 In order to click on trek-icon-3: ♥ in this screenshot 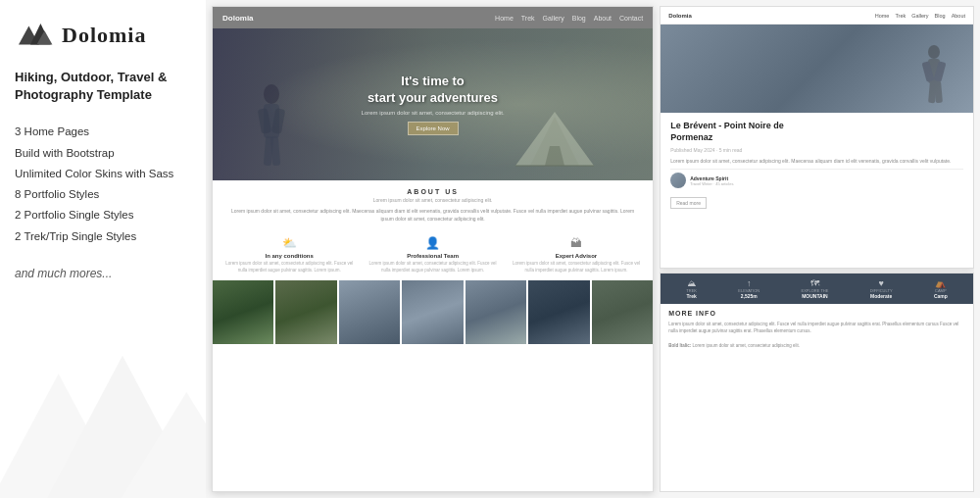, I will do `click(882, 283)`.